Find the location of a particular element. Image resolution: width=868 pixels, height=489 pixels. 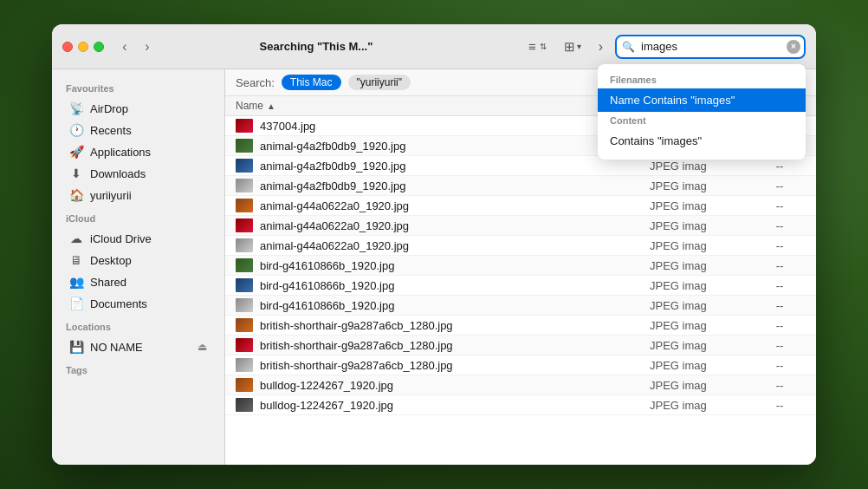

shared-label: Shared is located at coordinates (108, 283).